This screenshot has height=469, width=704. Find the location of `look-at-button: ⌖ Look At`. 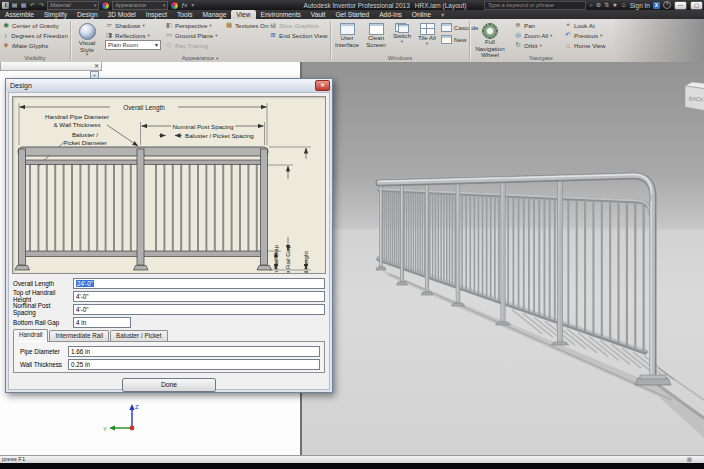

look-at-button: ⌖ Look At is located at coordinates (585, 25).